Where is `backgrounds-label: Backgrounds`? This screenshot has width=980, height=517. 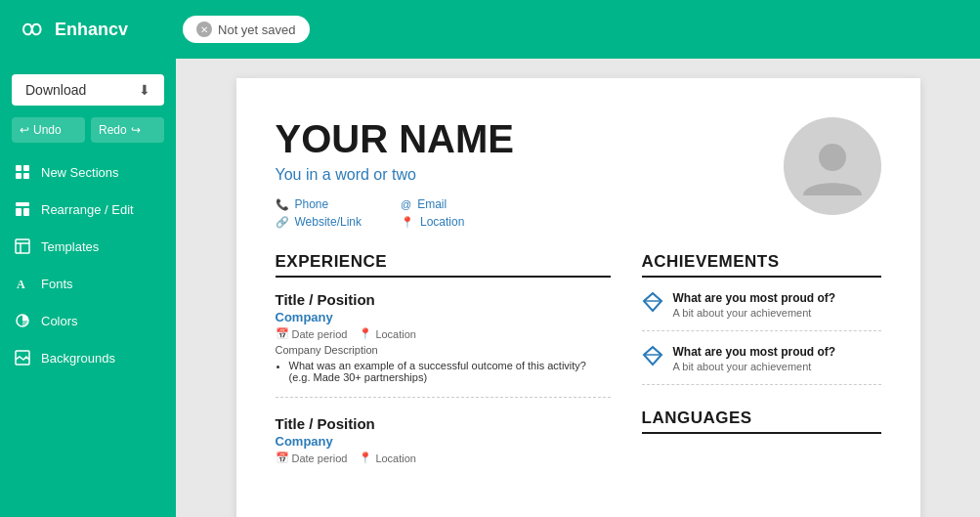 backgrounds-label: Backgrounds is located at coordinates (78, 358).